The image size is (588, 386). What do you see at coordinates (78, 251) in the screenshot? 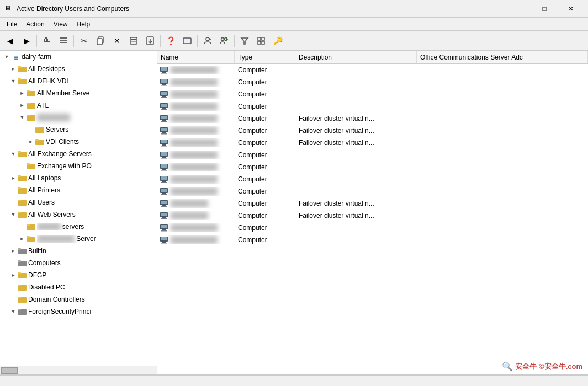
I see `tree-item-builtin: ► Builtin` at bounding box center [78, 251].